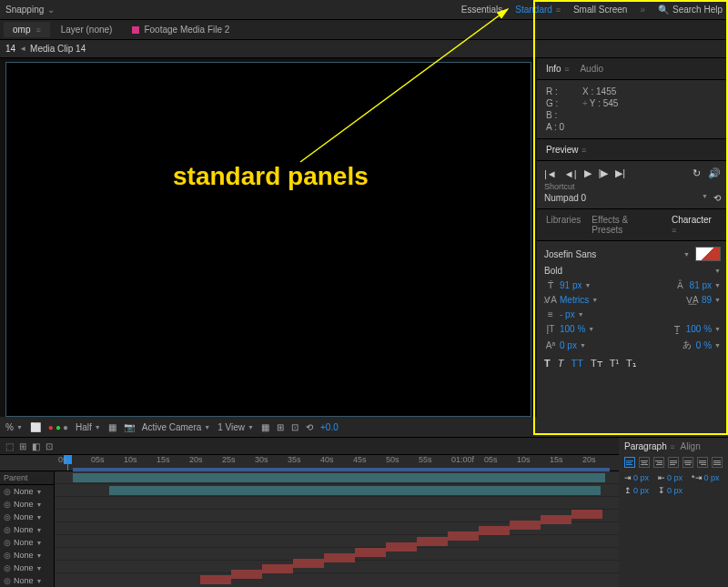 The height and width of the screenshot is (587, 728). What do you see at coordinates (597, 364) in the screenshot?
I see `smallcaps-button: Tᴛ` at bounding box center [597, 364].